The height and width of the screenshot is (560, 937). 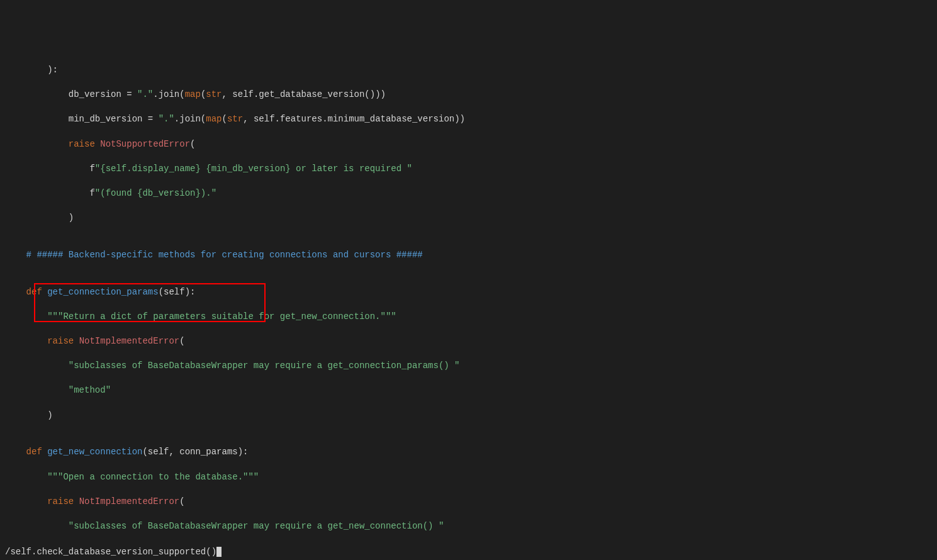 I want to click on code-line: f"{self.display_name} {min_db_version} o…, so click(x=468, y=169).